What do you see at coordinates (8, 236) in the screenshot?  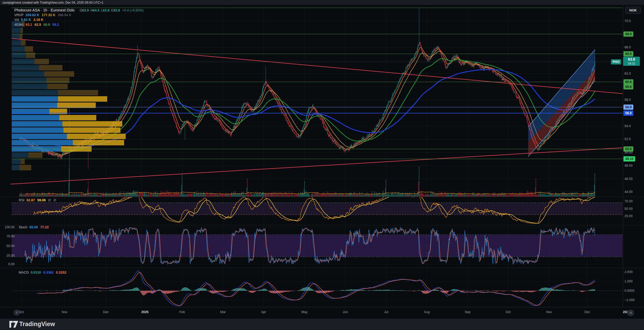 I see `stoch-axis-tick: 75.00` at bounding box center [8, 236].